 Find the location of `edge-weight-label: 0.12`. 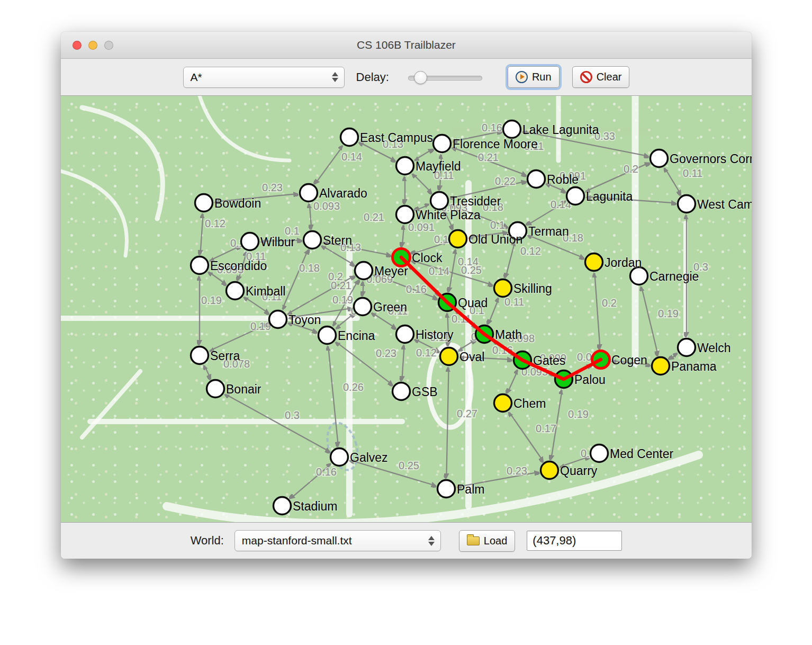

edge-weight-label: 0.12 is located at coordinates (215, 223).